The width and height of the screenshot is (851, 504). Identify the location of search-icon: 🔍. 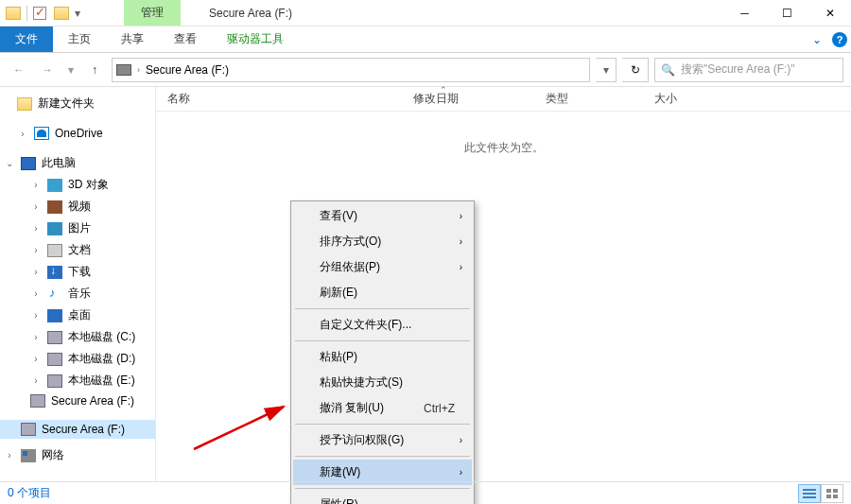
(668, 70).